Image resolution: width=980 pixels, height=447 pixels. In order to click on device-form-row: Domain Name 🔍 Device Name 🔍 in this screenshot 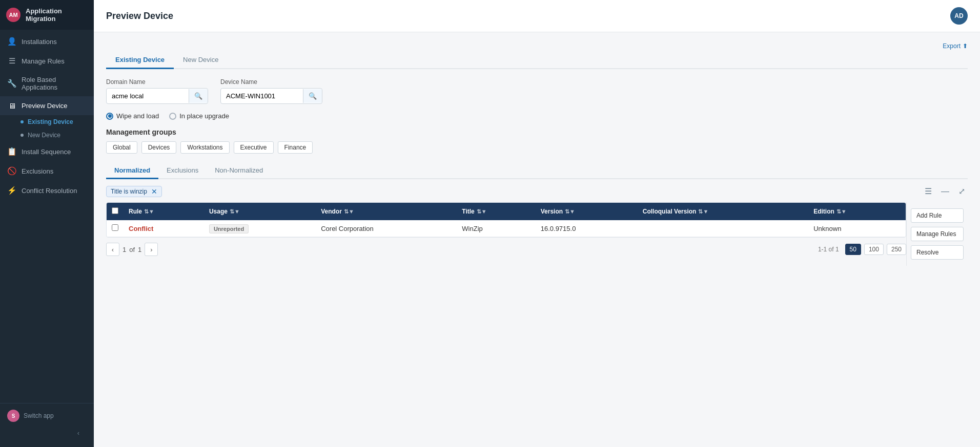, I will do `click(537, 91)`.